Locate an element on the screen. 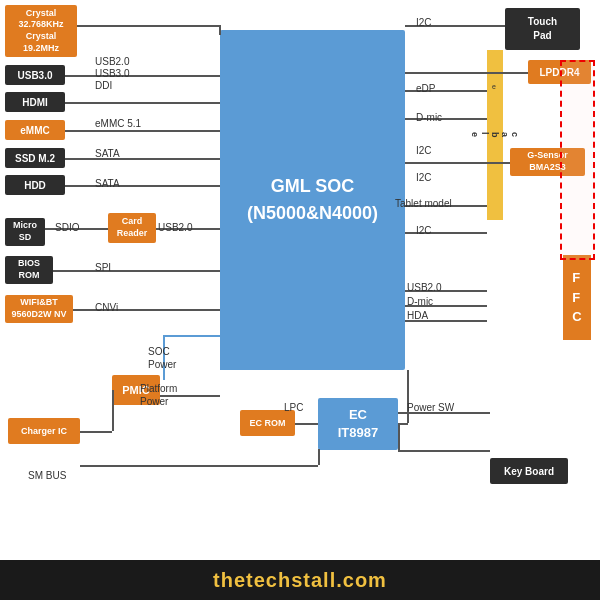  keyboard-block: Key Board is located at coordinates (529, 471).